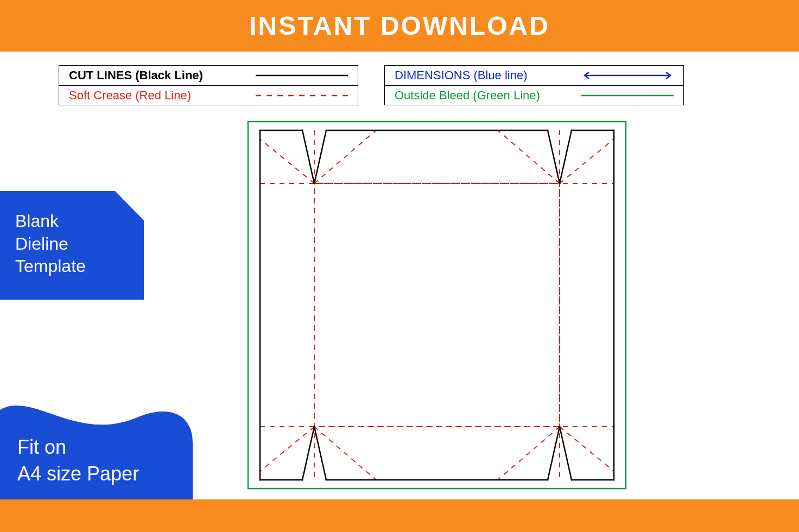 Image resolution: width=799 pixels, height=532 pixels. I want to click on legend-row-cut: CUT LINES (Black Line), so click(208, 75).